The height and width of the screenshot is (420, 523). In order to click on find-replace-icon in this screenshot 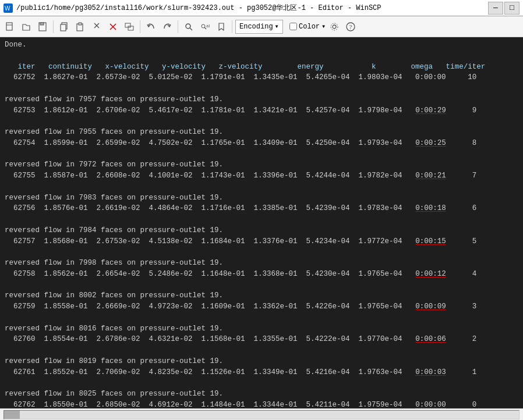, I will do `click(129, 27)`.